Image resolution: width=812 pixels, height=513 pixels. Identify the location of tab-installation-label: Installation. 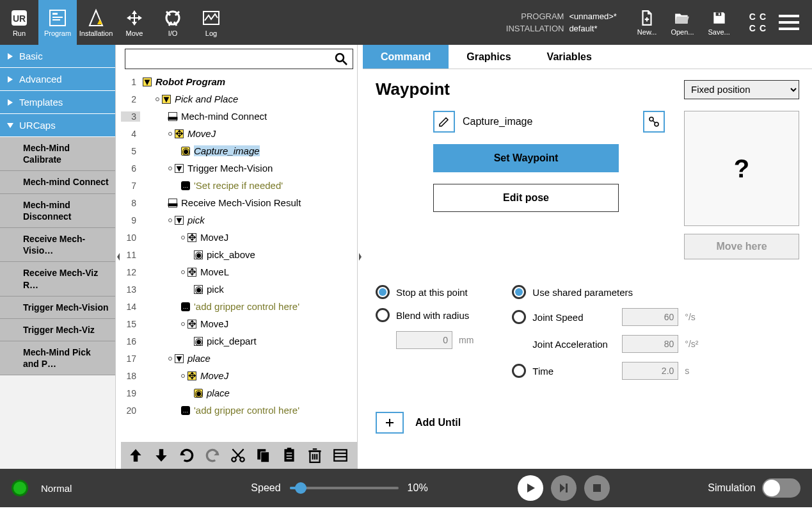
(96, 33).